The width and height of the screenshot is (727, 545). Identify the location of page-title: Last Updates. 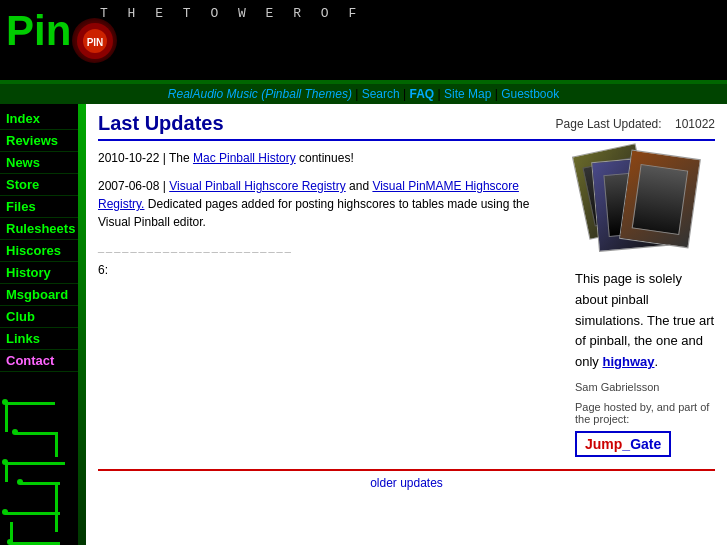
(161, 124).